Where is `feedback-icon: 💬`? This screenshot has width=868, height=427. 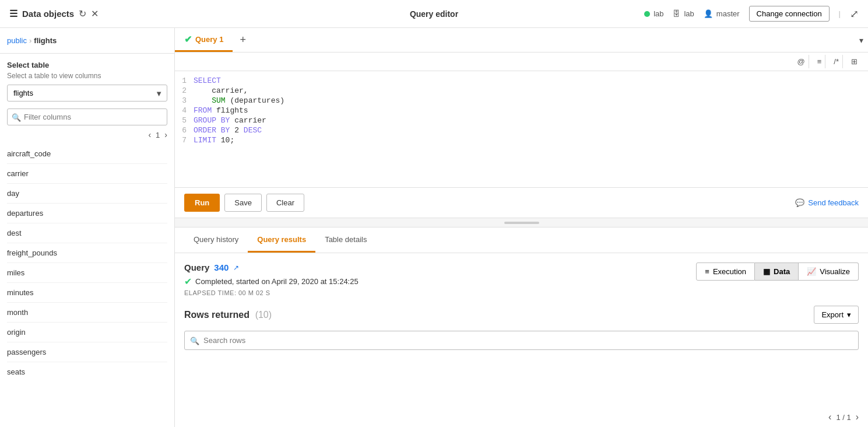
feedback-icon: 💬 is located at coordinates (800, 203).